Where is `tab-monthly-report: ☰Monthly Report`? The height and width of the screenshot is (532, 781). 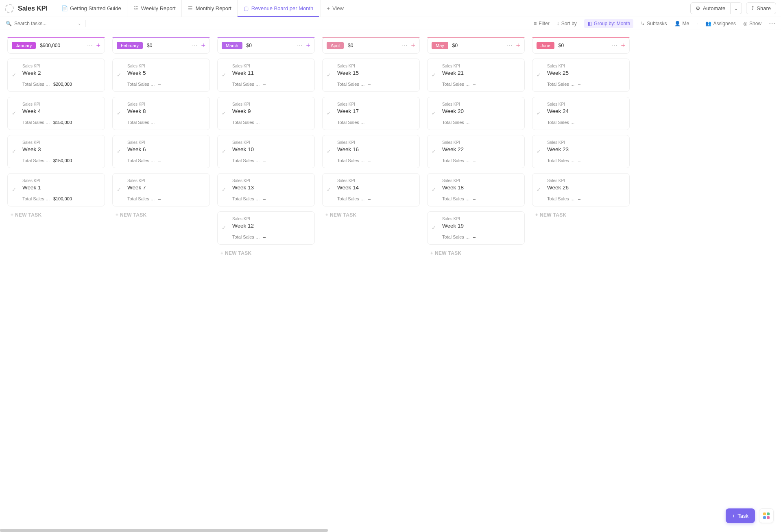
tab-monthly-report: ☰Monthly Report is located at coordinates (209, 9).